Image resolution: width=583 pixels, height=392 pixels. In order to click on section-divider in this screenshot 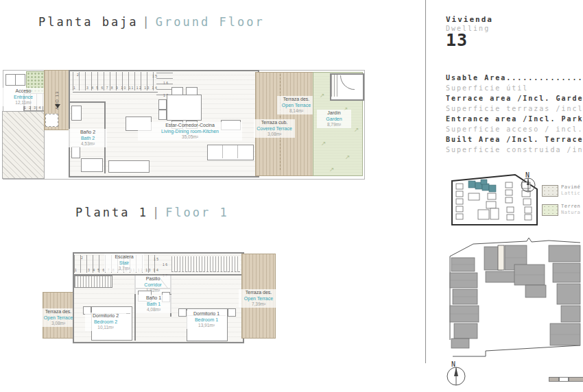, I will do `click(425, 182)`.